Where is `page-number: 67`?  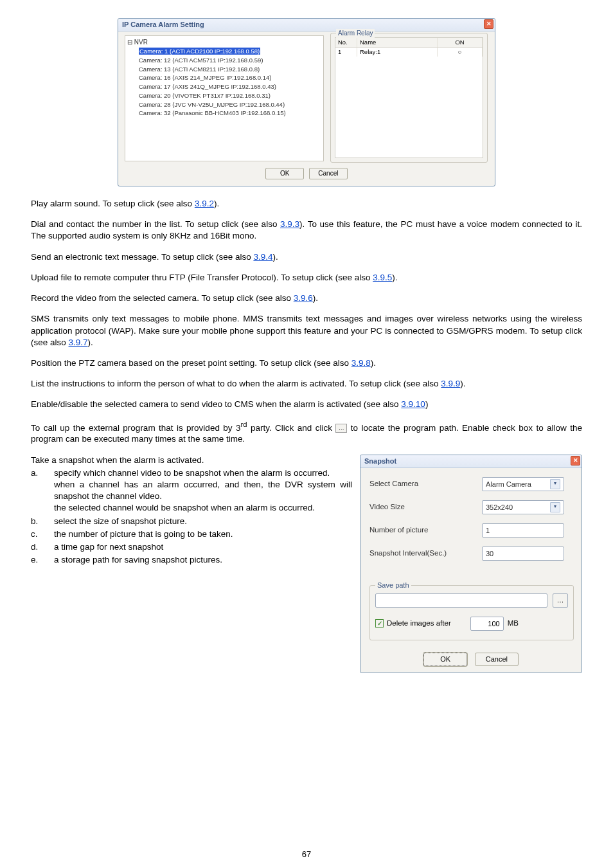
page-number: 67 is located at coordinates (306, 854).